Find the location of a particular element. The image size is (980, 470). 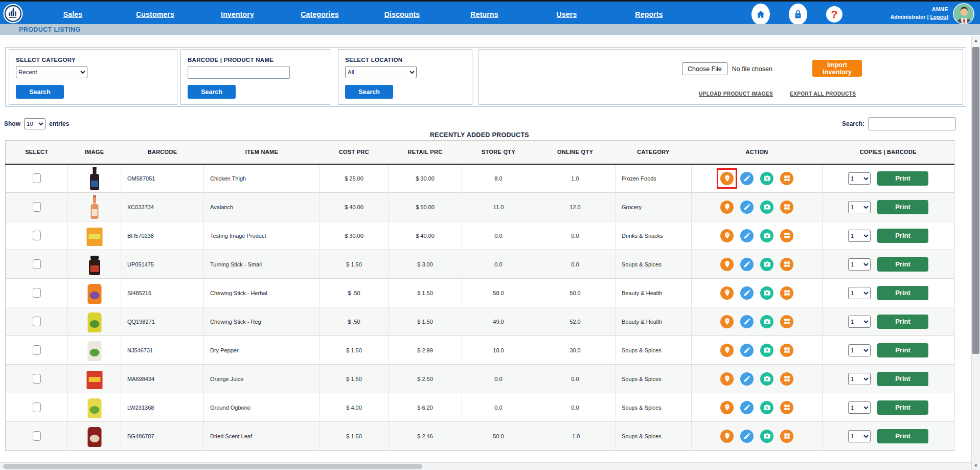

category-select: Recent is located at coordinates (52, 72).